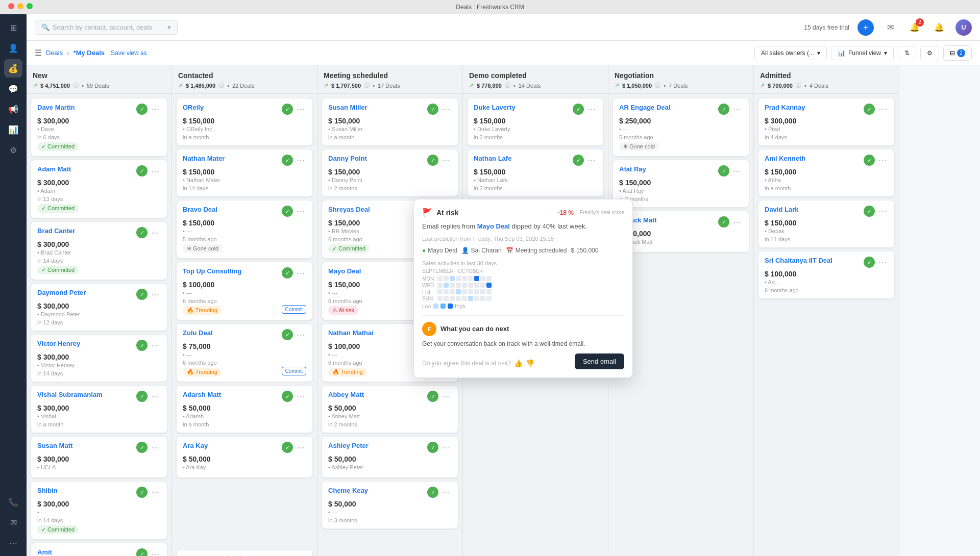 The height and width of the screenshot is (556, 980). I want to click on sidebar-item-chat: 💬, so click(13, 89).